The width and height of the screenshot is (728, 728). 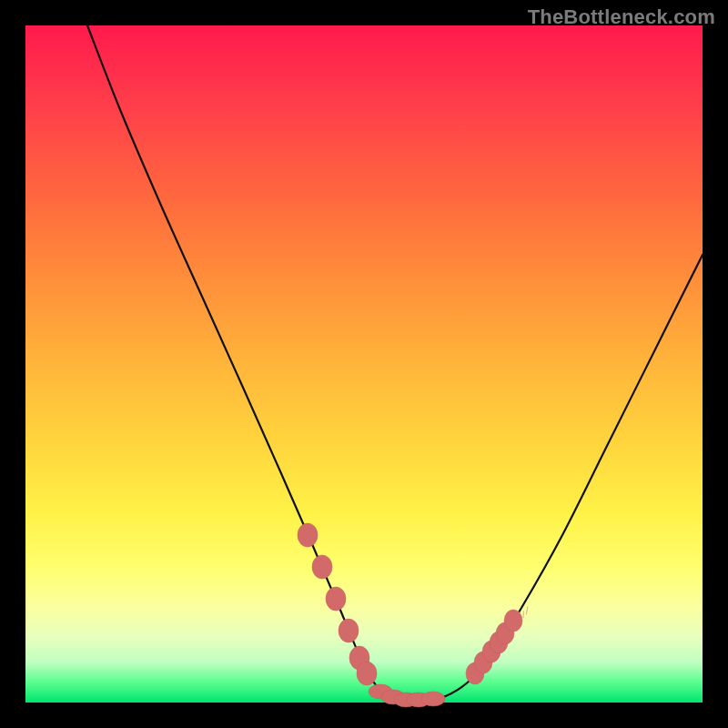 I want to click on markers-floor, so click(x=407, y=695).